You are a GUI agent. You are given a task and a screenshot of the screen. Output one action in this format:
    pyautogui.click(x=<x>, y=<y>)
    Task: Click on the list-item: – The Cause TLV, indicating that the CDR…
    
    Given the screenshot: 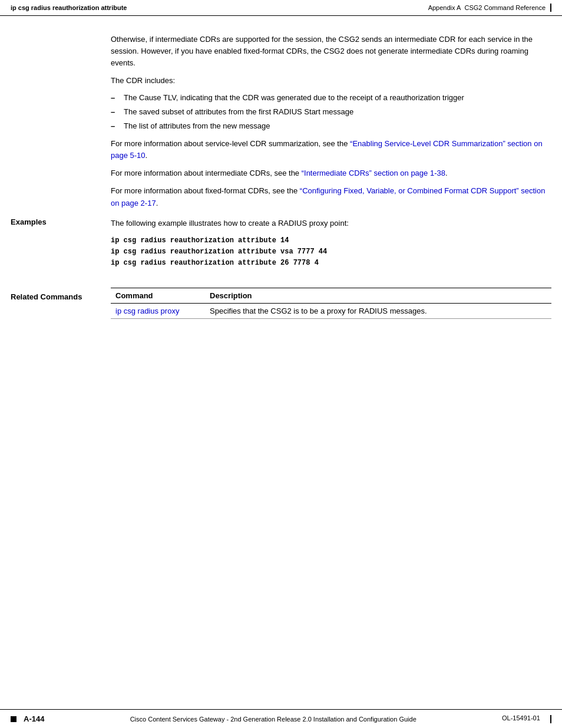 What is the action you would take?
    pyautogui.click(x=331, y=98)
    